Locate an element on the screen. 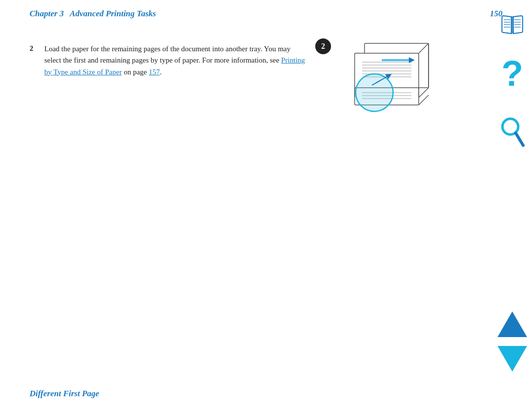  chapter-title: Chapter 3 Advanced Printing Tasks is located at coordinates (93, 14).